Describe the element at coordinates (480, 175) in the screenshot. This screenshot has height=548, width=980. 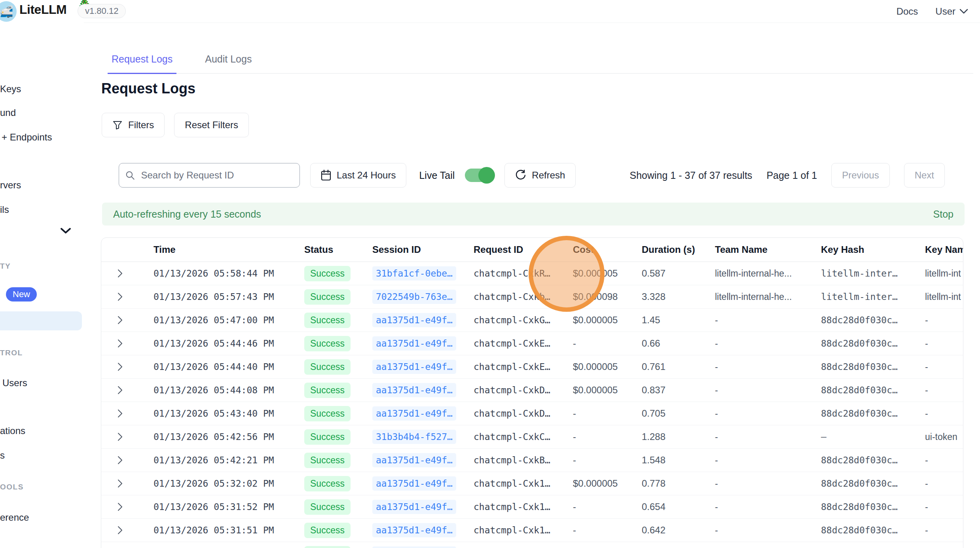
I see `live-tail-toggle` at that location.